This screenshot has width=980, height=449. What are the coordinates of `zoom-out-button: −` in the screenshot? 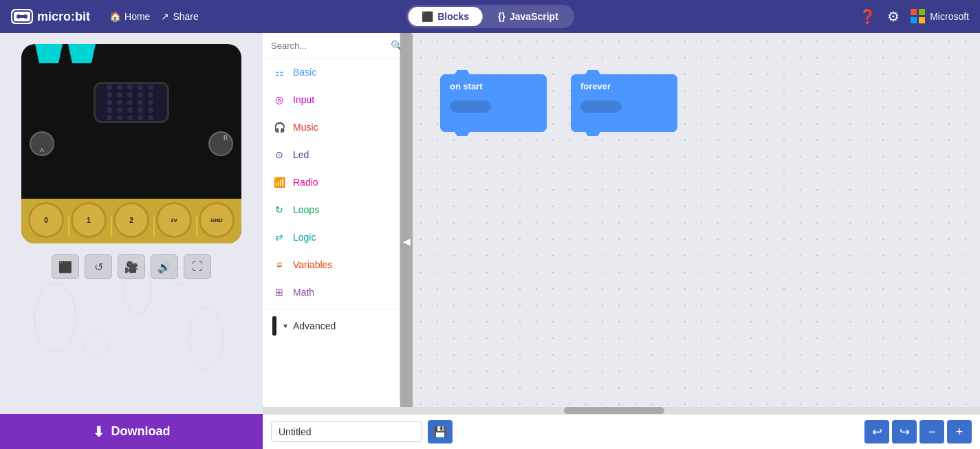 It's located at (932, 432).